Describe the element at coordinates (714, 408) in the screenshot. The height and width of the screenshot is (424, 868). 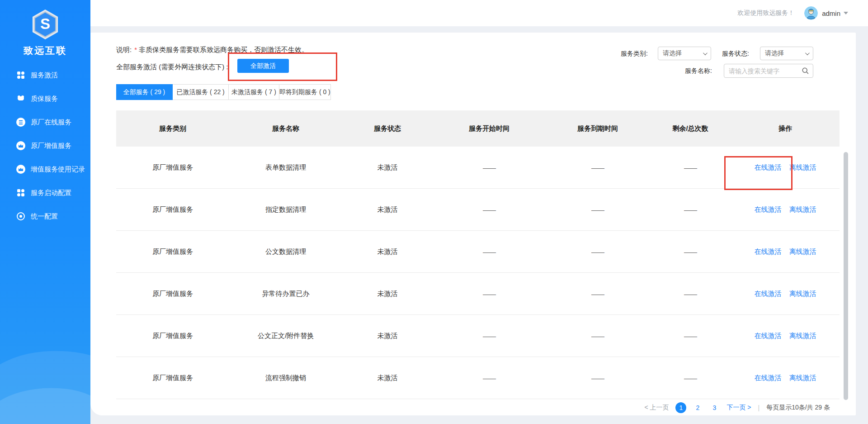
I see `page-number: 3` at that location.